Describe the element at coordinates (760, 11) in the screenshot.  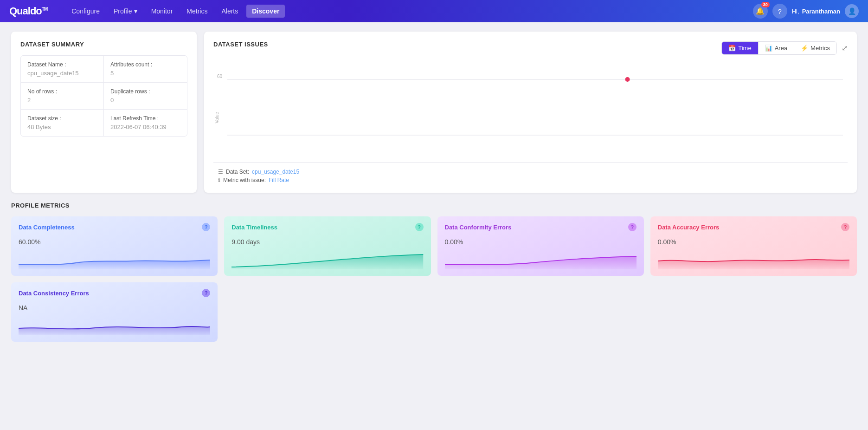
I see `notification-button: 🔔 30` at that location.